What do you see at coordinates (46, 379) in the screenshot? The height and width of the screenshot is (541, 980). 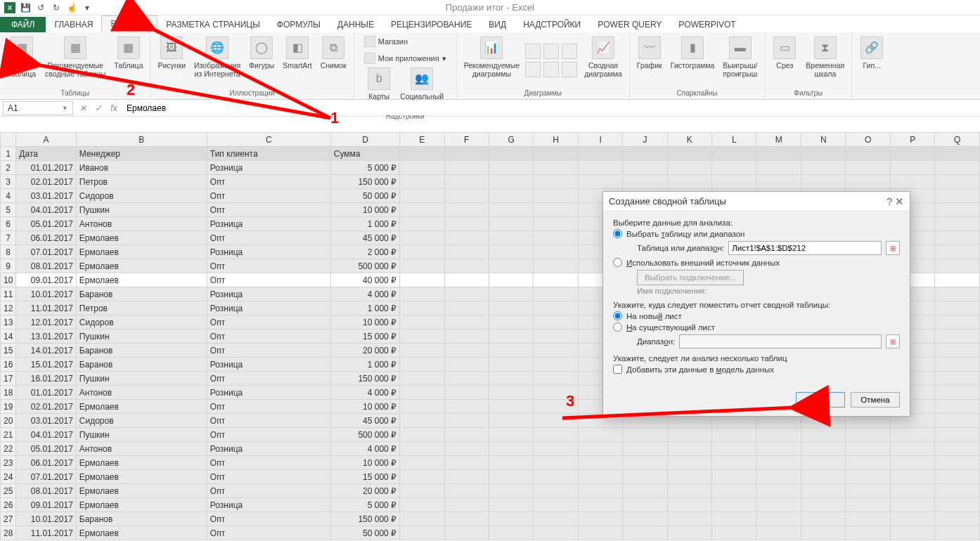 I see `cell: 16.01.2017` at bounding box center [46, 379].